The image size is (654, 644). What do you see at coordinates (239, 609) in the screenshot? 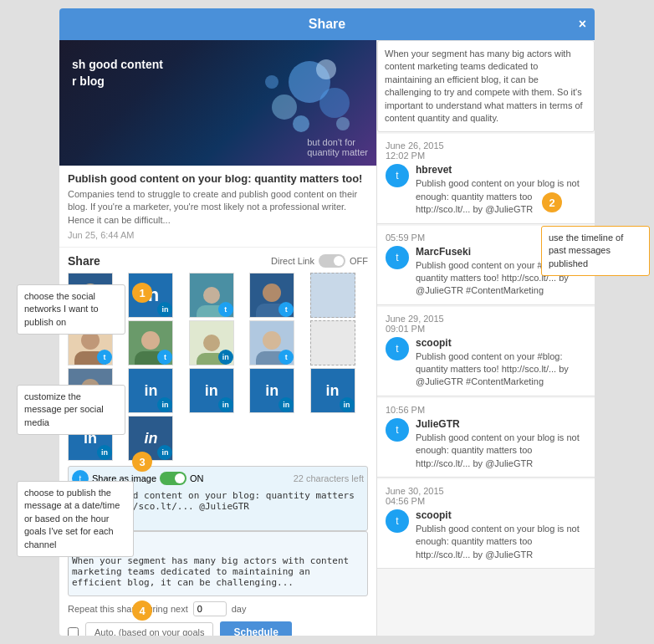
I see `repeat-unit: day` at bounding box center [239, 609].